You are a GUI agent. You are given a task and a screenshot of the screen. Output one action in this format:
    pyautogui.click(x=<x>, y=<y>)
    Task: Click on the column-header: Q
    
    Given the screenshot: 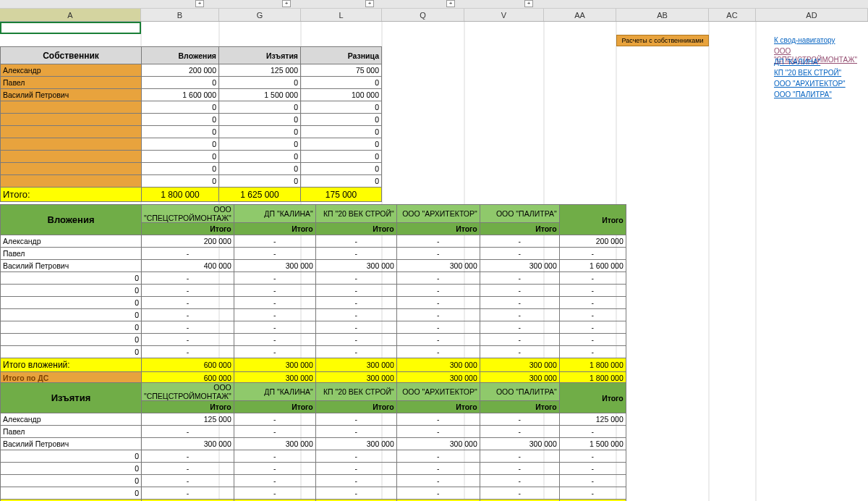 What is the action you would take?
    pyautogui.click(x=423, y=14)
    